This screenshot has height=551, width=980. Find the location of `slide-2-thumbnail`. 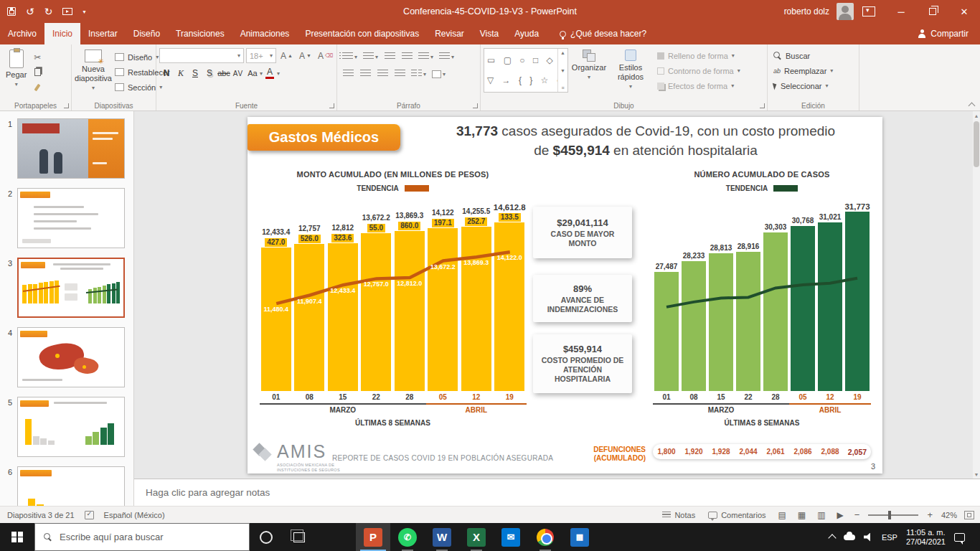

slide-2-thumbnail is located at coordinates (71, 218).